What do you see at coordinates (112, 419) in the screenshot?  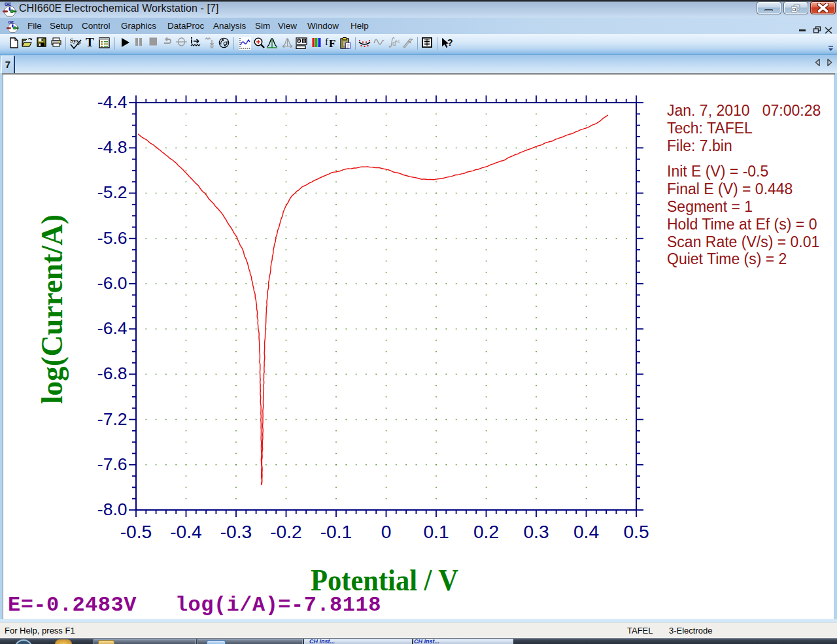 I see `svg-text: -7.2` at bounding box center [112, 419].